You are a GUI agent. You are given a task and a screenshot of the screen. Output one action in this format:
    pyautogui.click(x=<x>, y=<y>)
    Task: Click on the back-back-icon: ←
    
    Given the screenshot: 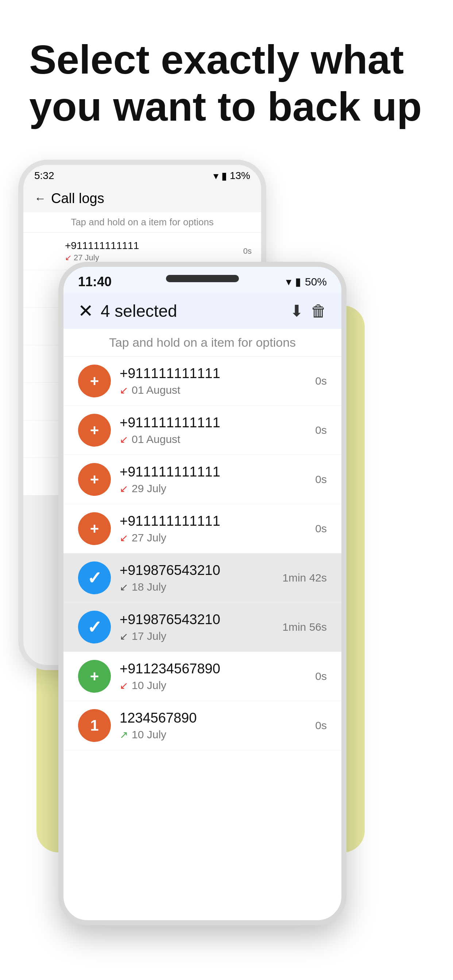 What is the action you would take?
    pyautogui.click(x=40, y=199)
    